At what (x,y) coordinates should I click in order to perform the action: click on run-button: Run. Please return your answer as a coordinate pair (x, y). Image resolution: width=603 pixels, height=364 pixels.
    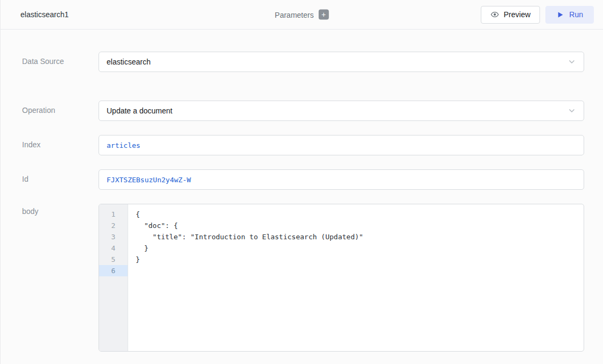
    Looking at the image, I should click on (570, 15).